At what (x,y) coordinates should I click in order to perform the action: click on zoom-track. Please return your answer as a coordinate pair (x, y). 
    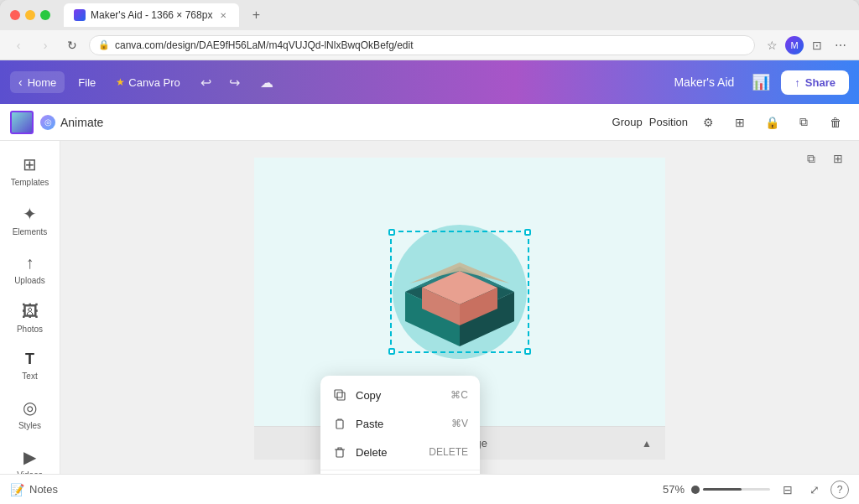
    Looking at the image, I should click on (737, 490).